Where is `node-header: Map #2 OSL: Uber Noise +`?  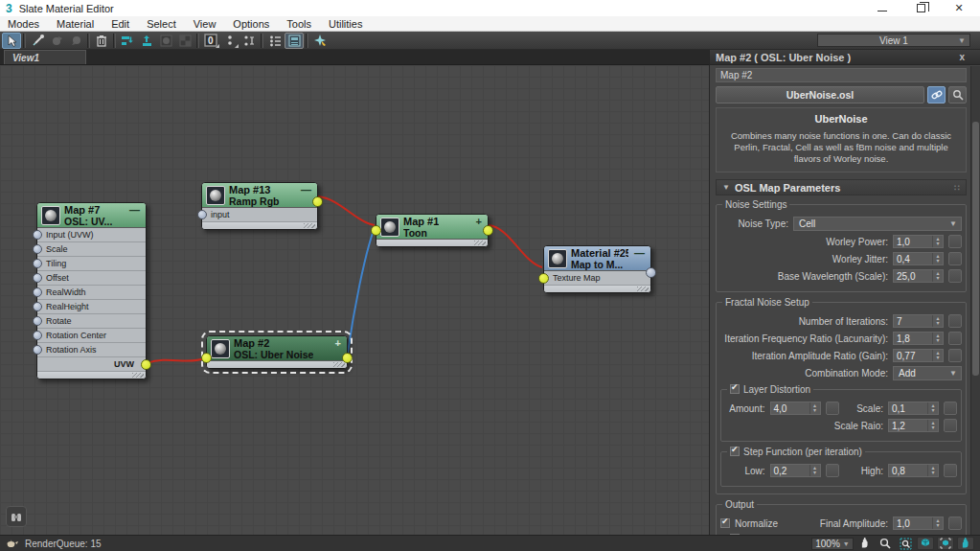 node-header: Map #2 OSL: Uber Noise + is located at coordinates (277, 349).